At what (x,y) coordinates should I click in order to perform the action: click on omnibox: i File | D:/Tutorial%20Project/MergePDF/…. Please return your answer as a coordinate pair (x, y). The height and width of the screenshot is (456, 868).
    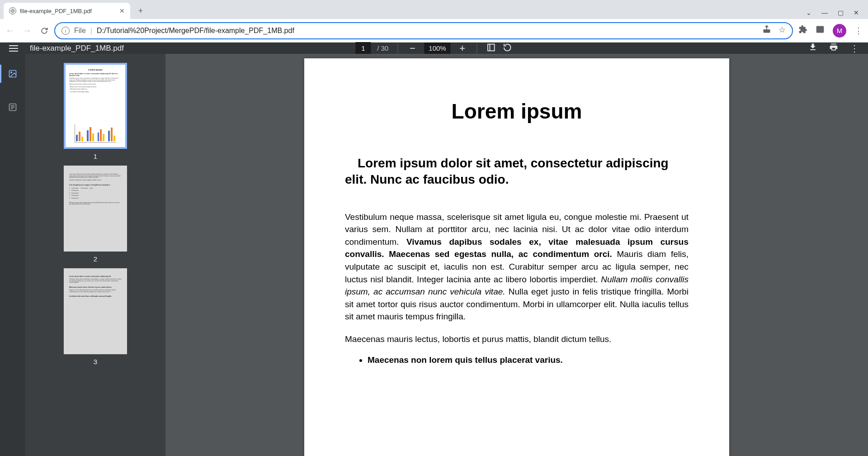
    Looking at the image, I should click on (424, 31).